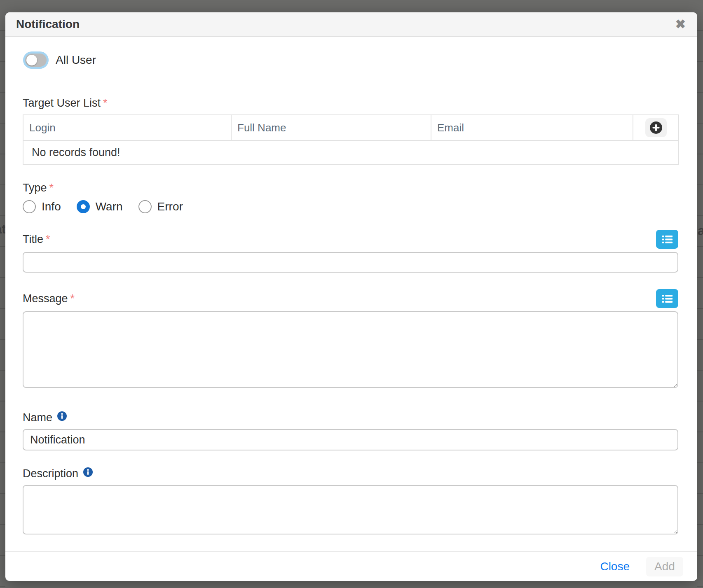 The height and width of the screenshot is (588, 703). Describe the element at coordinates (45, 299) in the screenshot. I see `message-label-text: Message` at that location.